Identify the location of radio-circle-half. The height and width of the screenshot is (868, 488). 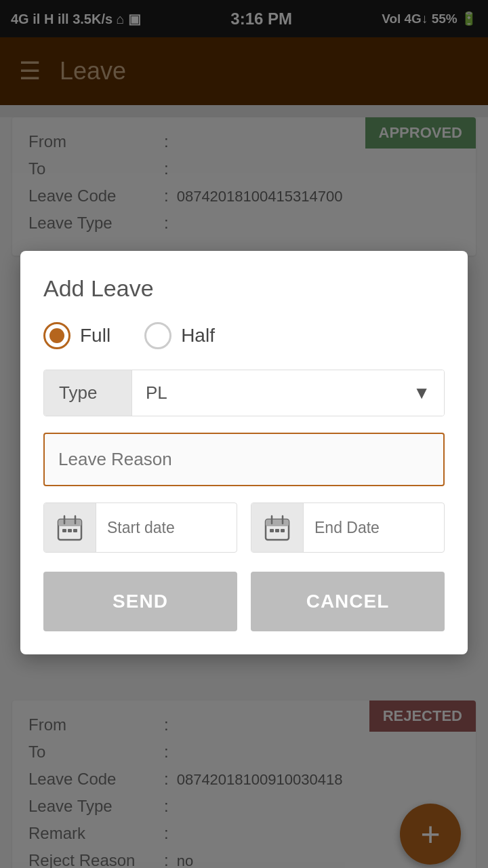
(158, 336).